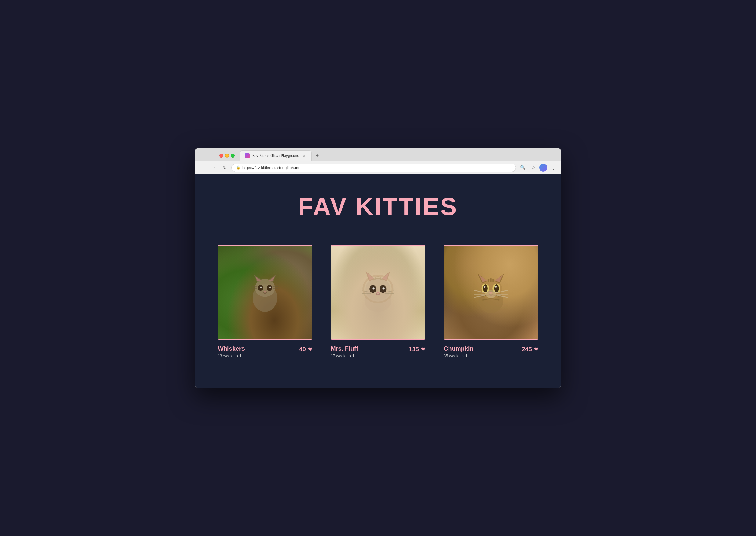 The height and width of the screenshot is (536, 756). I want to click on kitty-image-mrs-fluff, so click(378, 292).